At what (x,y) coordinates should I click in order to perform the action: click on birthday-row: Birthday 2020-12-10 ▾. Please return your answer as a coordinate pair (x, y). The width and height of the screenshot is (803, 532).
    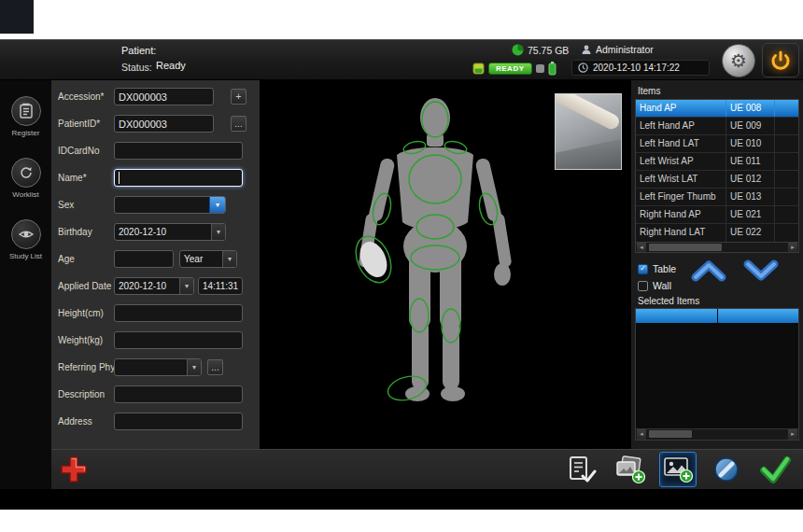
    Looking at the image, I should click on (155, 231).